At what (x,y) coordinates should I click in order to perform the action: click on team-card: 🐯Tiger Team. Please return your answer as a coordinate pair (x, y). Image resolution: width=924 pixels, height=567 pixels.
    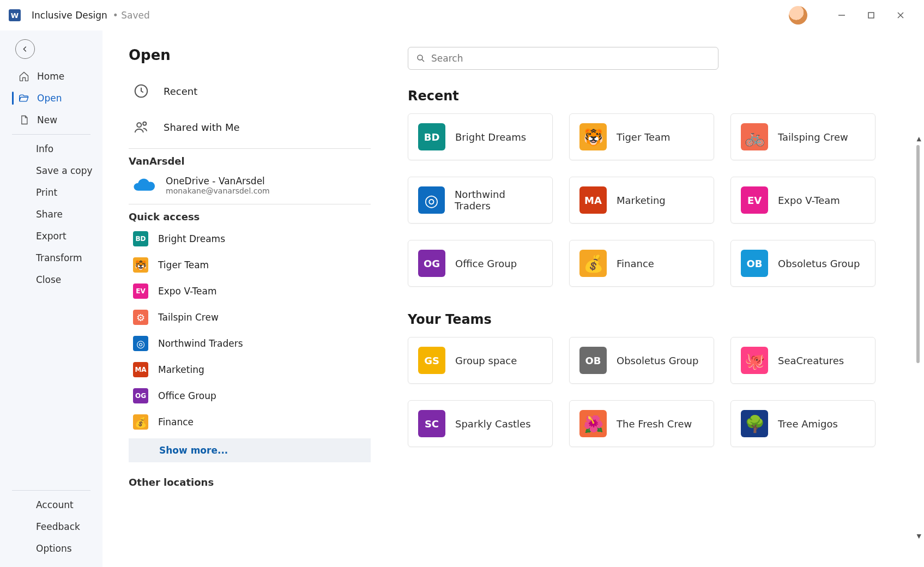
    Looking at the image, I should click on (642, 137).